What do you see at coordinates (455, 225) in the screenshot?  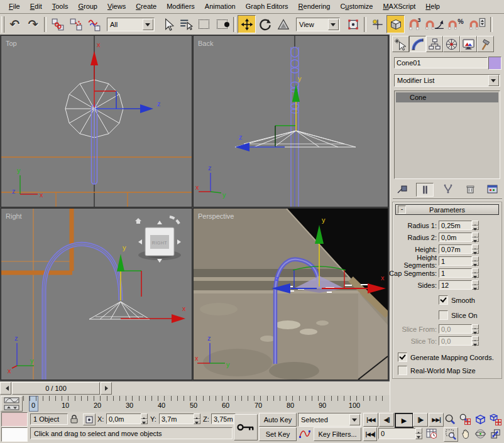 I see `radius1-field: 0,25m` at bounding box center [455, 225].